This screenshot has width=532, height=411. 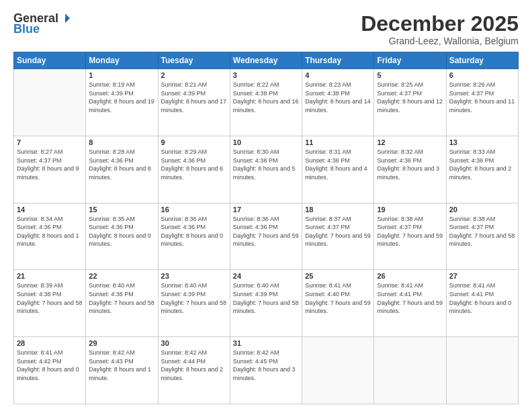 I want to click on day-number: 21, so click(x=50, y=276).